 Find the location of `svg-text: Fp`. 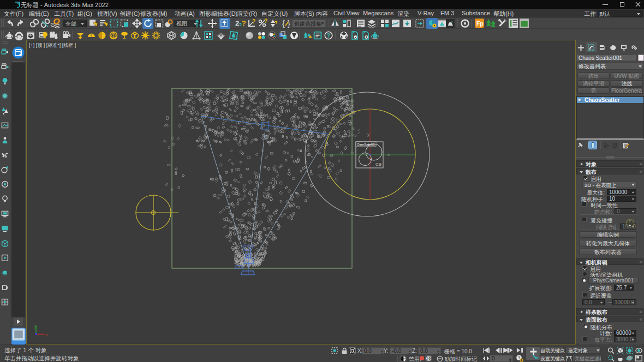

svg-text: Fp is located at coordinates (480, 23).